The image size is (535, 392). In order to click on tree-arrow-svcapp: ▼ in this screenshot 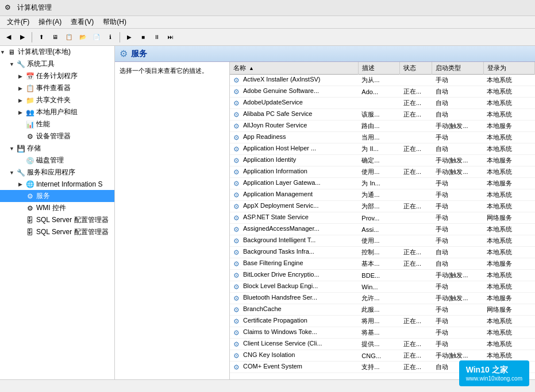, I will do `click(12, 173)`.